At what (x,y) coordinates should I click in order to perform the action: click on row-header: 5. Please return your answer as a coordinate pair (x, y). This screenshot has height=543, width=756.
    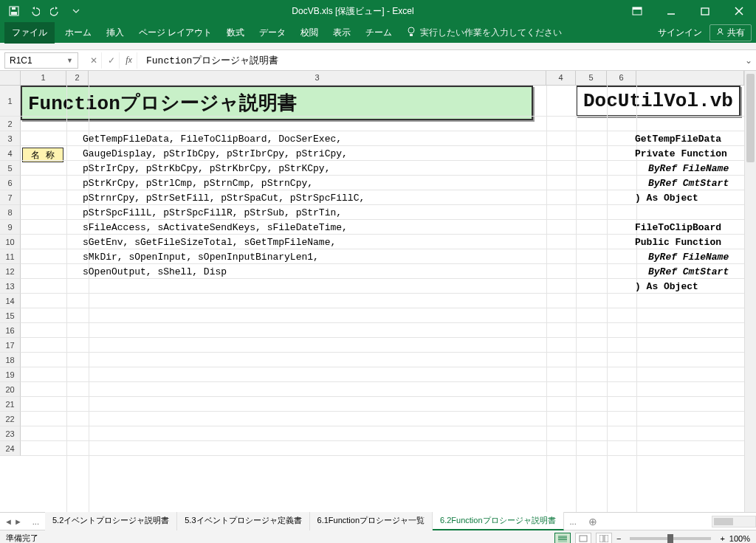
    Looking at the image, I should click on (10, 168).